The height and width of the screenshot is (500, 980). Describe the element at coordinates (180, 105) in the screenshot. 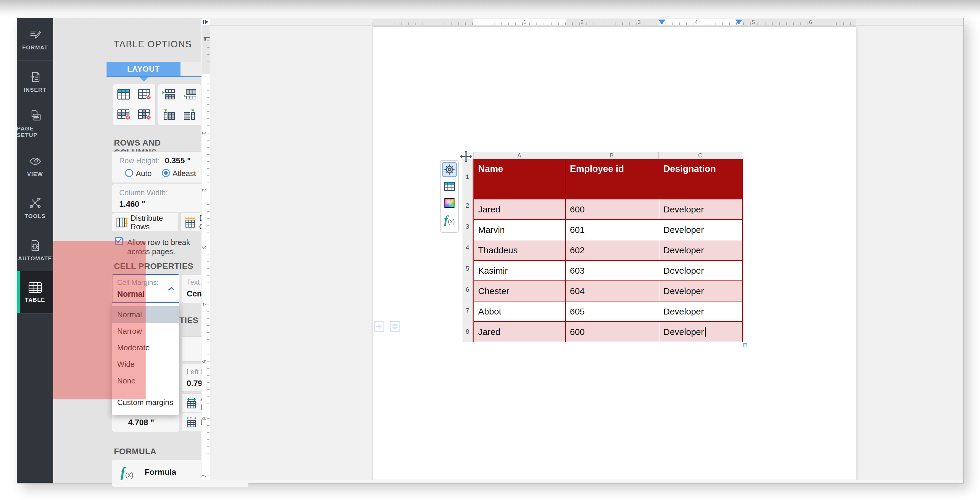

I see `icon-group-insert` at that location.